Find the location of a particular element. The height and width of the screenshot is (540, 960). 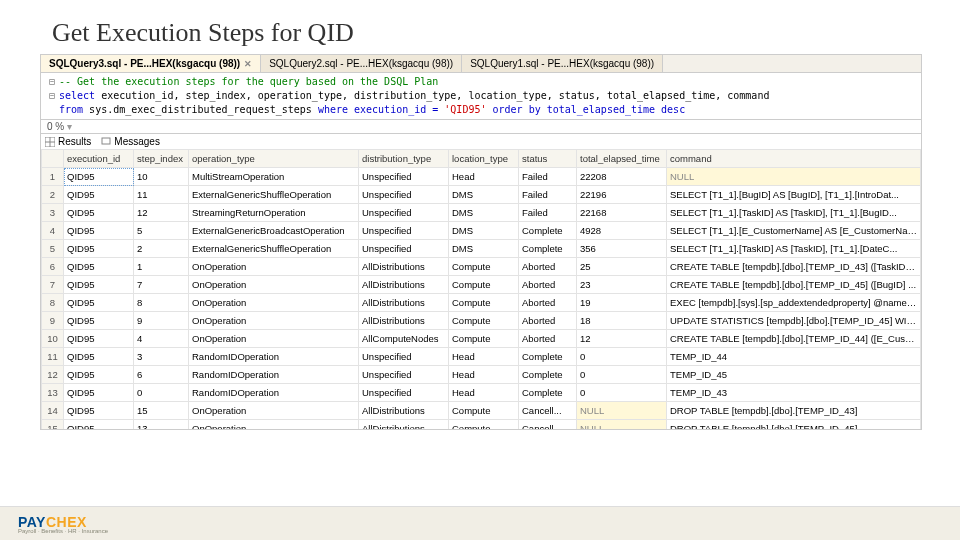

table-row: 8QID958OnOperationAllDistributionsComput… is located at coordinates (482, 303).